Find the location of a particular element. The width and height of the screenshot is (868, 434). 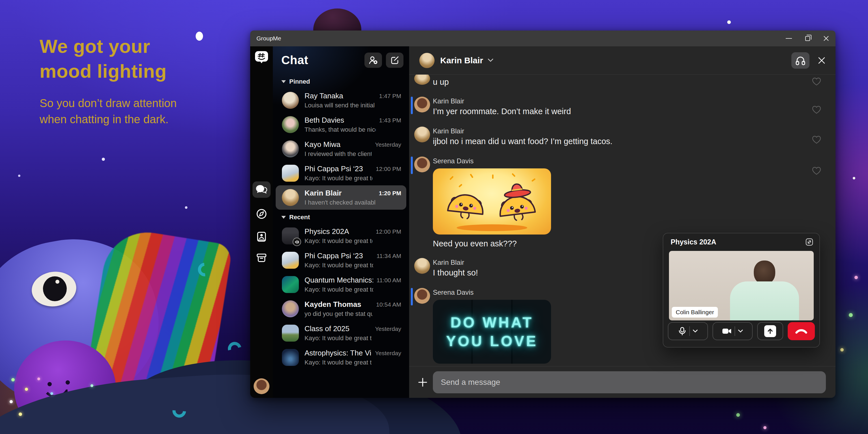

chat-item-kayo-miwa: Kayo Miwa I reviewed with the client on … is located at coordinates (341, 149).